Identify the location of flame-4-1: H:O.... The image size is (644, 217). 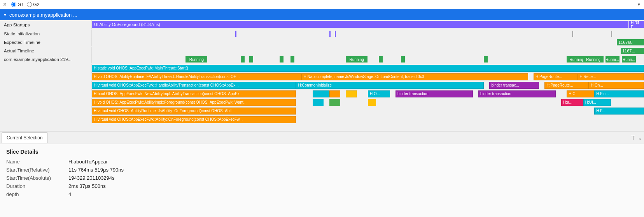
(379, 94).